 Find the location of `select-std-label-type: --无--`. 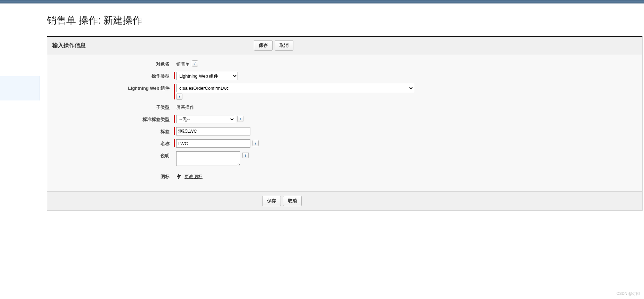

select-std-label-type: --无-- is located at coordinates (206, 119).